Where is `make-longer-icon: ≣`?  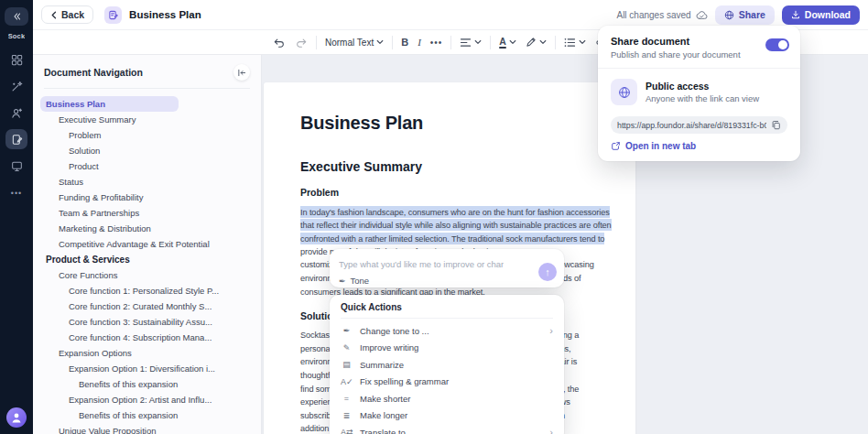
make-longer-icon: ≣ is located at coordinates (346, 416).